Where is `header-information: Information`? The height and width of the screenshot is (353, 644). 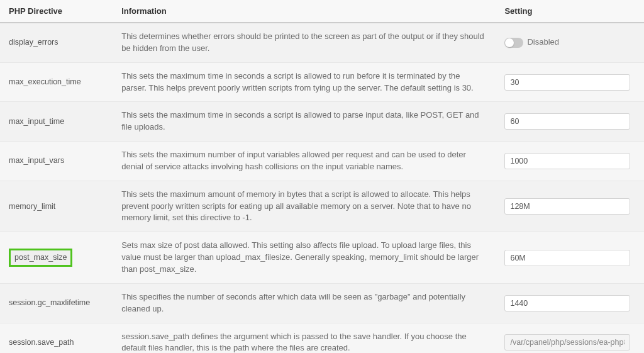 header-information: Information is located at coordinates (304, 11).